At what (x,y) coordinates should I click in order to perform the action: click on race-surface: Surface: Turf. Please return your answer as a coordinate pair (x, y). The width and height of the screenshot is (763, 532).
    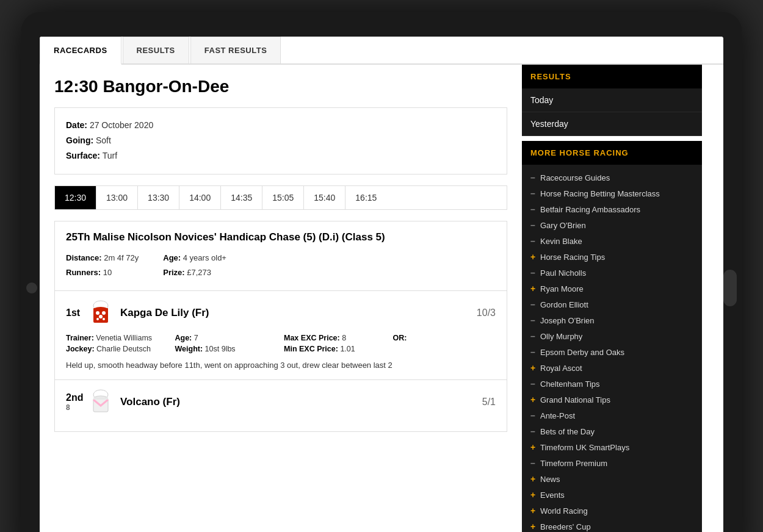
    Looking at the image, I should click on (281, 156).